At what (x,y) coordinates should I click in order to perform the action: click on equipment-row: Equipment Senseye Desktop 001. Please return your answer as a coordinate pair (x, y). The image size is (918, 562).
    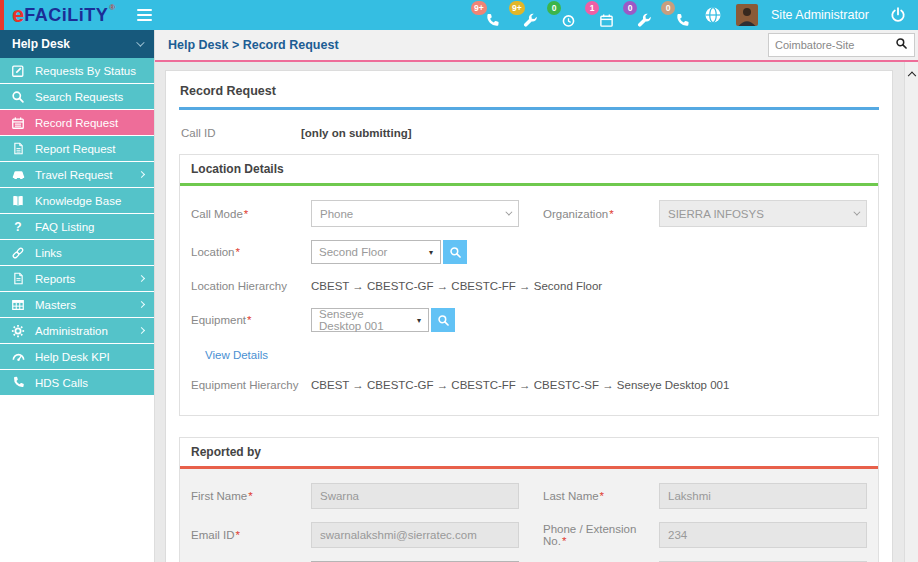
    Looking at the image, I should click on (529, 320).